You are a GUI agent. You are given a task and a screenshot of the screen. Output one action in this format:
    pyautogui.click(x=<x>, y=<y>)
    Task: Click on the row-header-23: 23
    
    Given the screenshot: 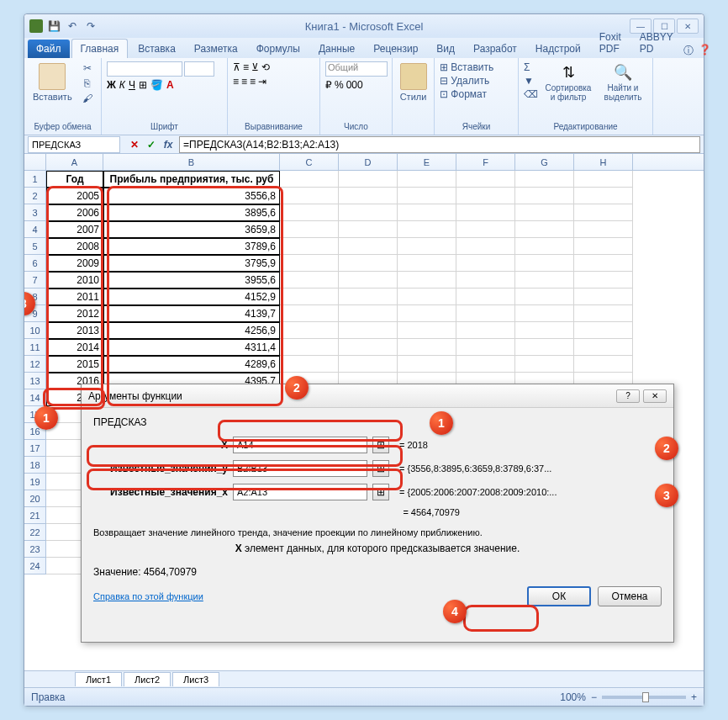 What is the action you would take?
    pyautogui.click(x=35, y=549)
    